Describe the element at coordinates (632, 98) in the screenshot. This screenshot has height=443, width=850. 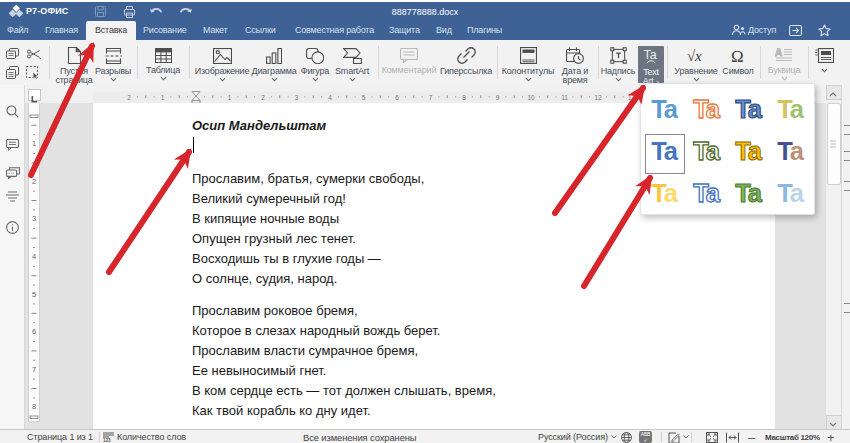
I see `svg-text: 13` at that location.